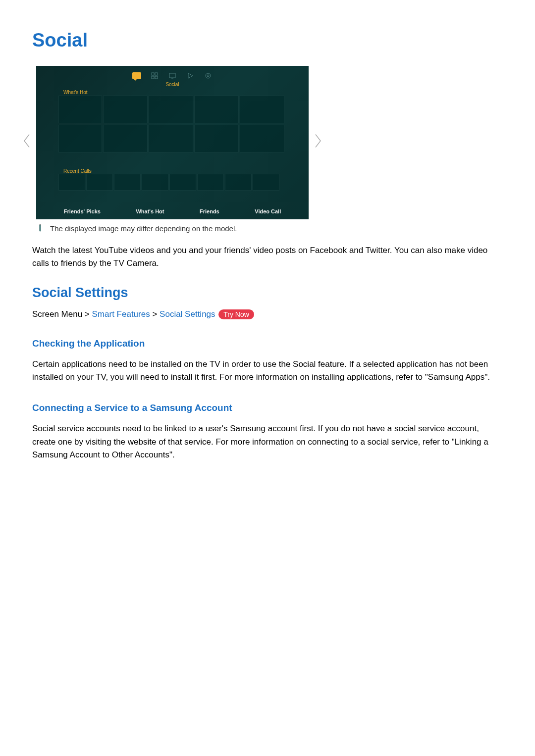 This screenshot has width=535, height=756. I want to click on pencil-icon, so click(40, 228).